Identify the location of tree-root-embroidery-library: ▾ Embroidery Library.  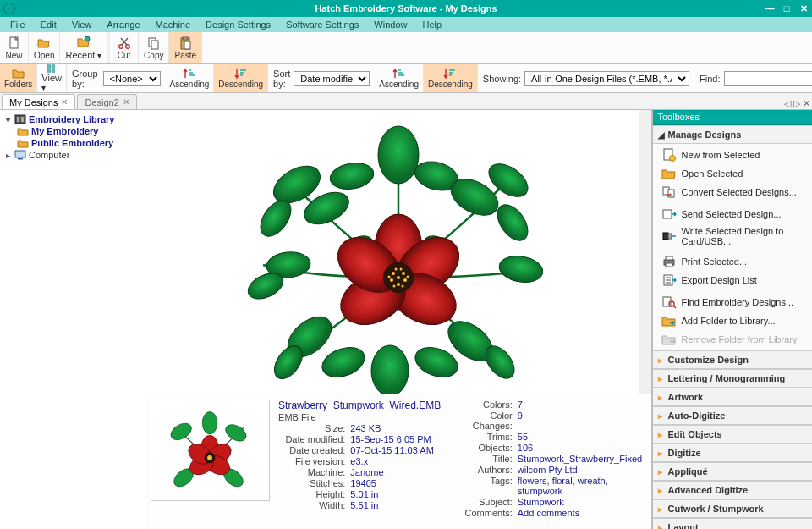
(73, 119).